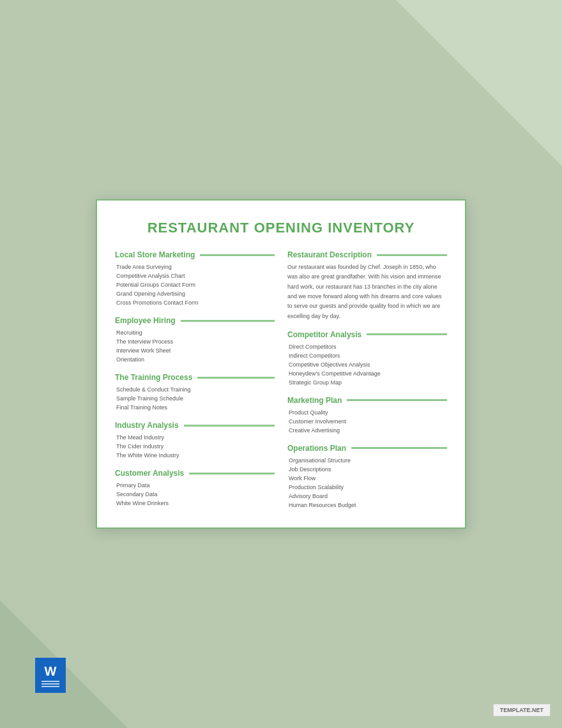  Describe the element at coordinates (367, 292) in the screenshot. I see `restaurant-description-text: Our restaurant was founded by Chef. Jose…` at that location.